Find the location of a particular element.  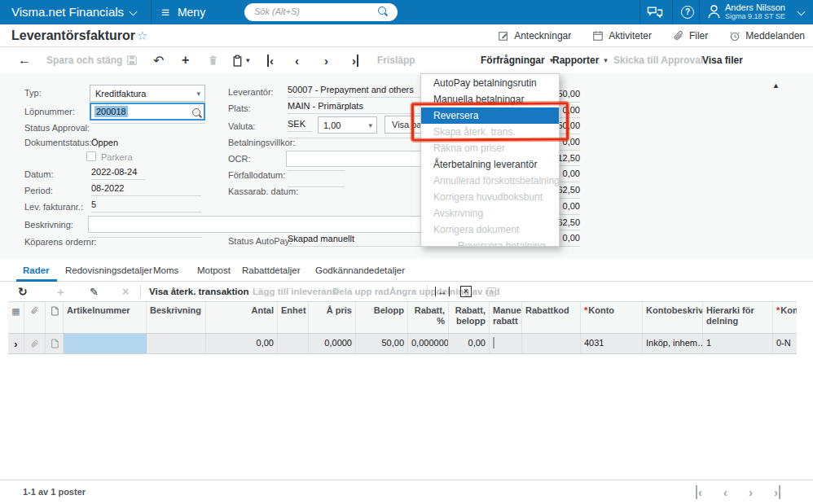

notes-column-header is located at coordinates (55, 318).